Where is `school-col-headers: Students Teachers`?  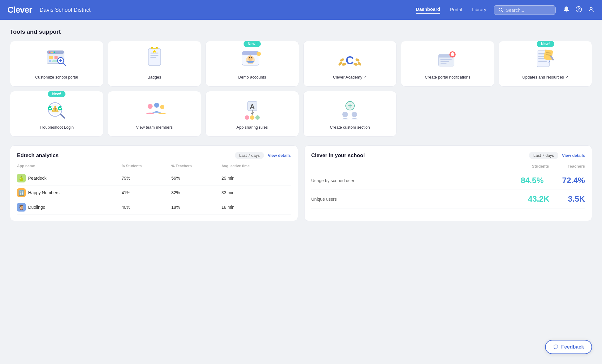 school-col-headers: Students Teachers is located at coordinates (448, 168).